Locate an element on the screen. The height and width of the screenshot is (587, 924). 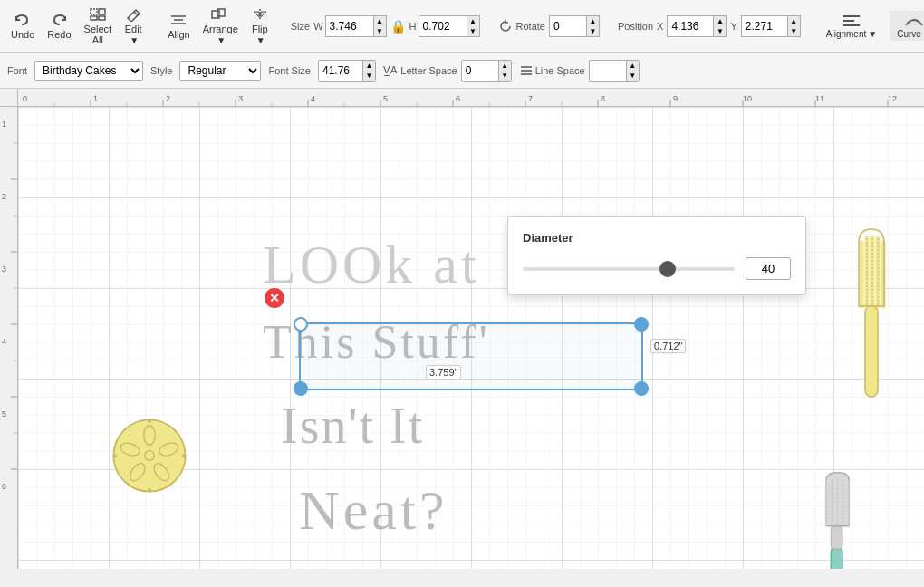
width-input: 3.746 is located at coordinates (350, 26).